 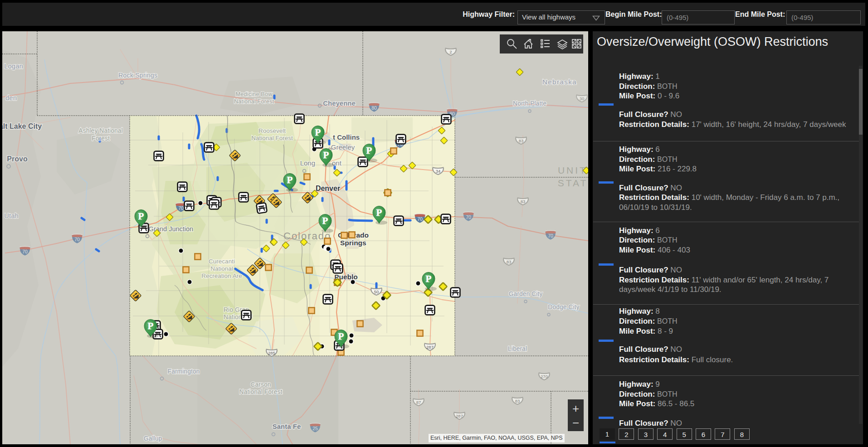 What do you see at coordinates (544, 376) in the screenshot?
I see `svg-text: 270` at bounding box center [544, 376].